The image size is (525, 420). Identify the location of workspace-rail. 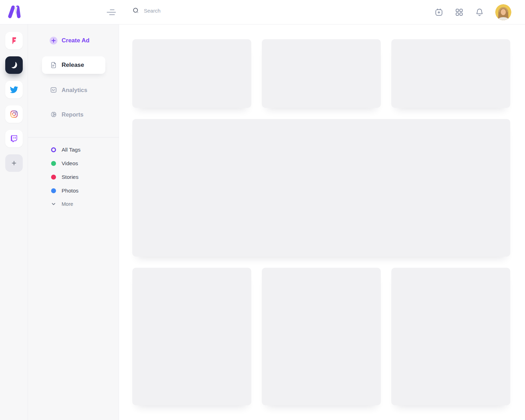
(14, 222).